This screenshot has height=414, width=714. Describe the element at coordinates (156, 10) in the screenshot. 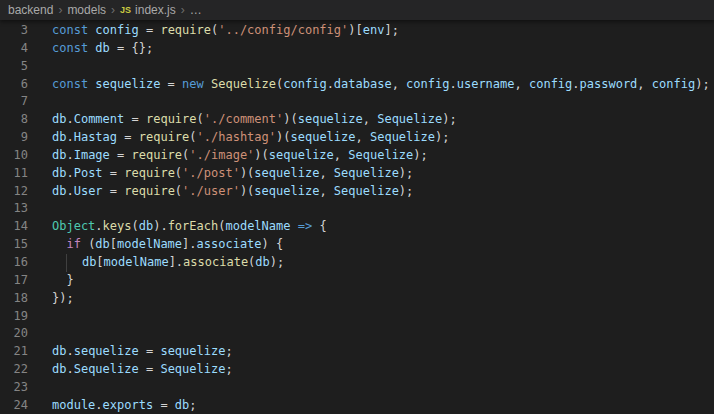

I see `breadcrumb-label: index.js` at that location.